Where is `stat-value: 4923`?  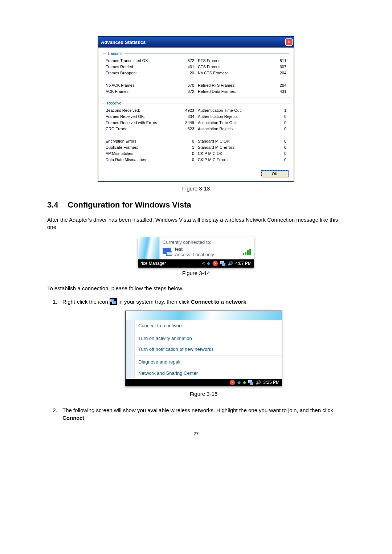
stat-value: 4923 is located at coordinates (185, 110).